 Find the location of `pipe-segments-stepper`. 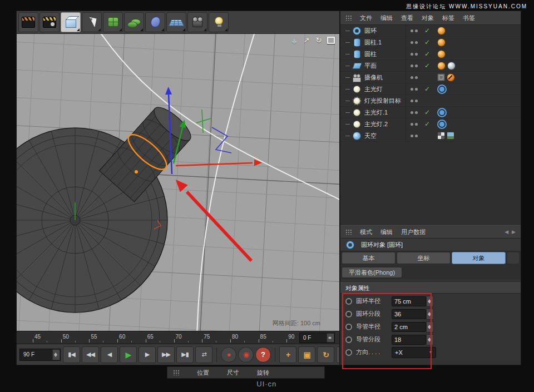

pipe-segments-stepper is located at coordinates (430, 340).